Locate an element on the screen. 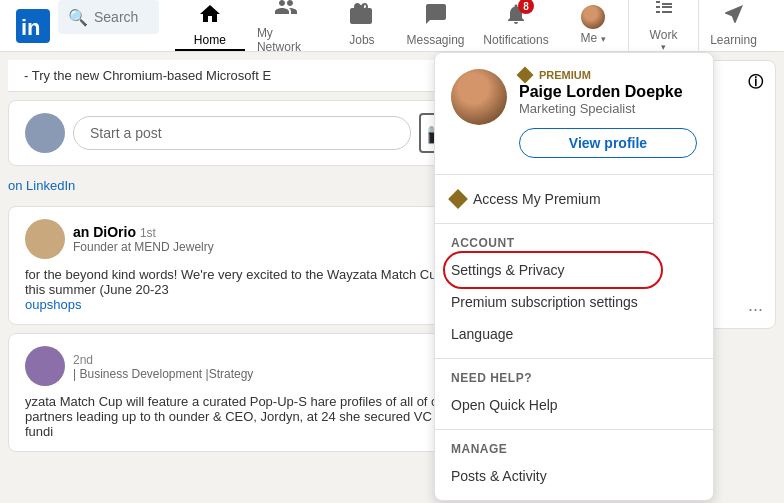 This screenshot has width=784, height=503. premium-diamond-icon is located at coordinates (526, 76).